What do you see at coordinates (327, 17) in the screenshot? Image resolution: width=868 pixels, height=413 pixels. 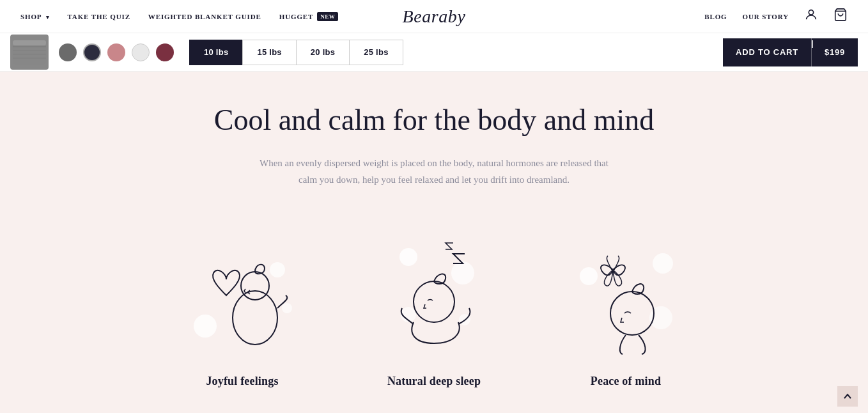 I see `new-badge: NEW` at bounding box center [327, 17].